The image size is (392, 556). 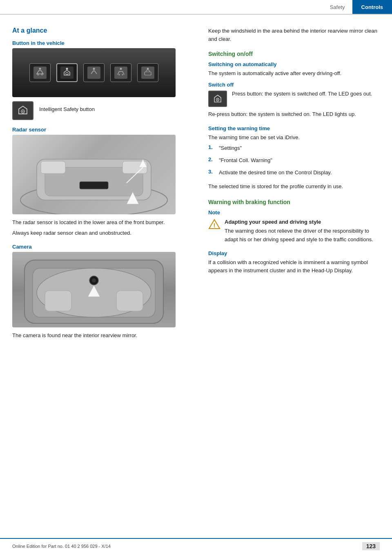 I want to click on switch-off-icon-box, so click(x=218, y=99).